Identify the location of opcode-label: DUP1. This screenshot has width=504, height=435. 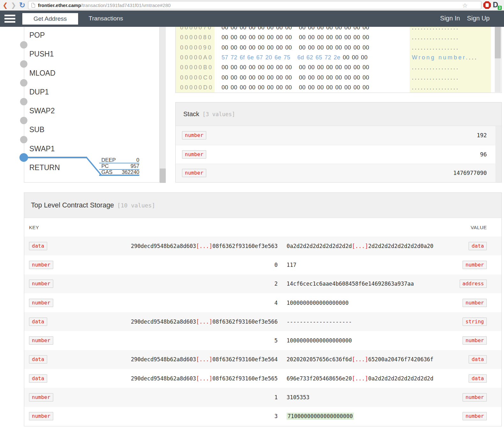
(39, 92).